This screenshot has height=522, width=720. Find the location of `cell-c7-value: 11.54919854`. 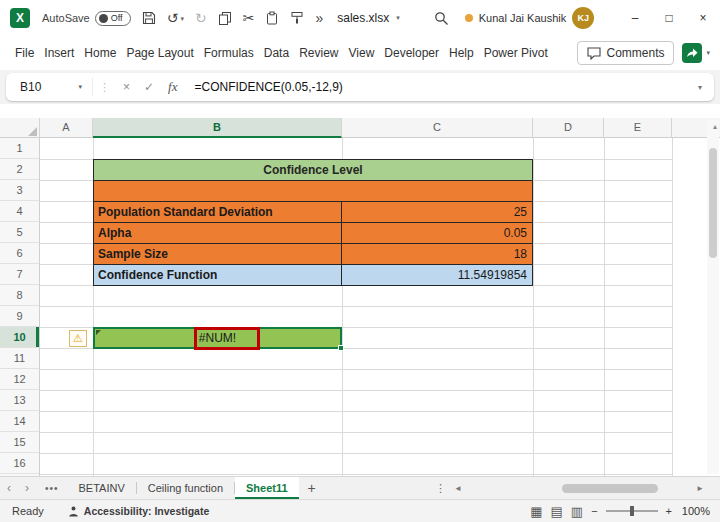

cell-c7-value: 11.54919854 is located at coordinates (437, 275).